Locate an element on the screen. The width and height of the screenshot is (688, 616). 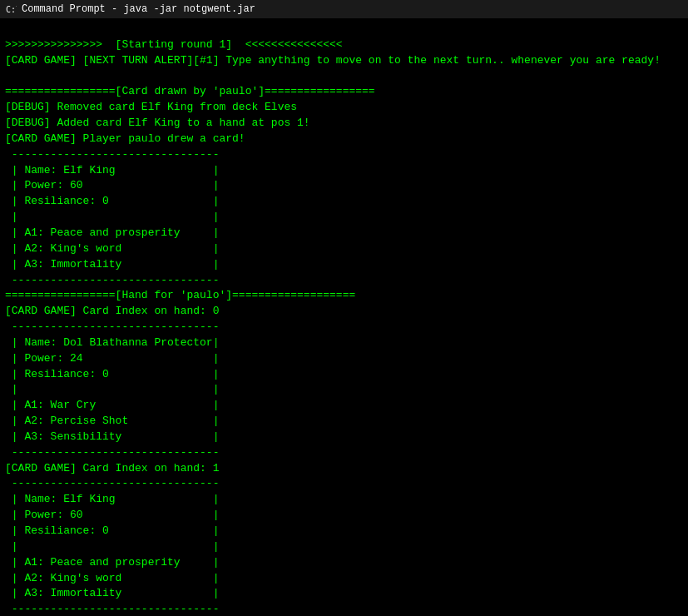
terminal-line: =================[Card drawn by 'paulo']… is located at coordinates (344, 92).